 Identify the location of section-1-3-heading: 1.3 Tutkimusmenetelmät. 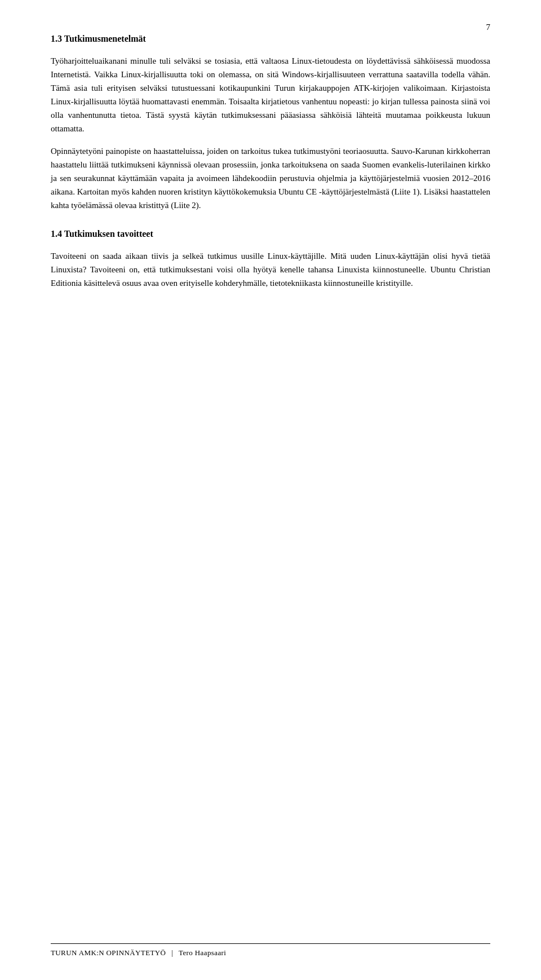
(270, 39).